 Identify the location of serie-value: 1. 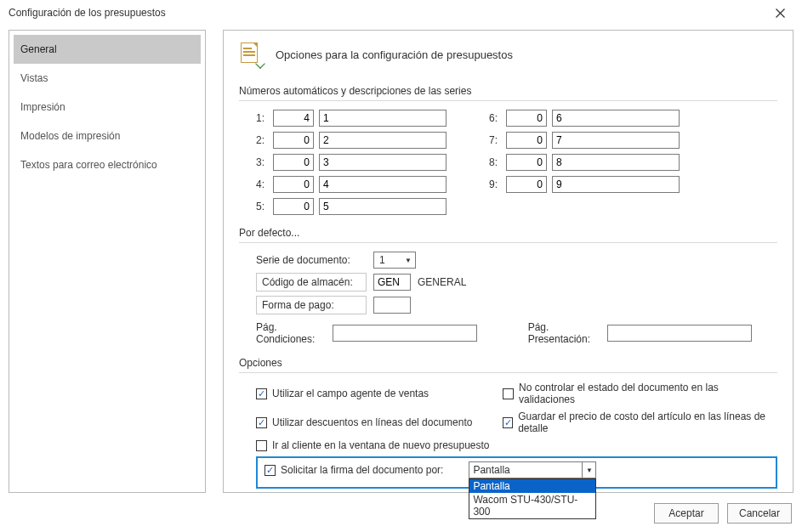
(383, 260).